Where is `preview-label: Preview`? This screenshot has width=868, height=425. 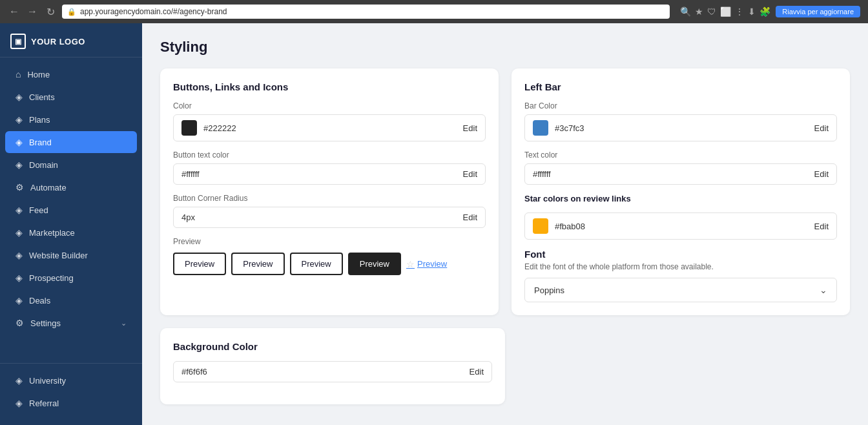
preview-label: Preview is located at coordinates (329, 242).